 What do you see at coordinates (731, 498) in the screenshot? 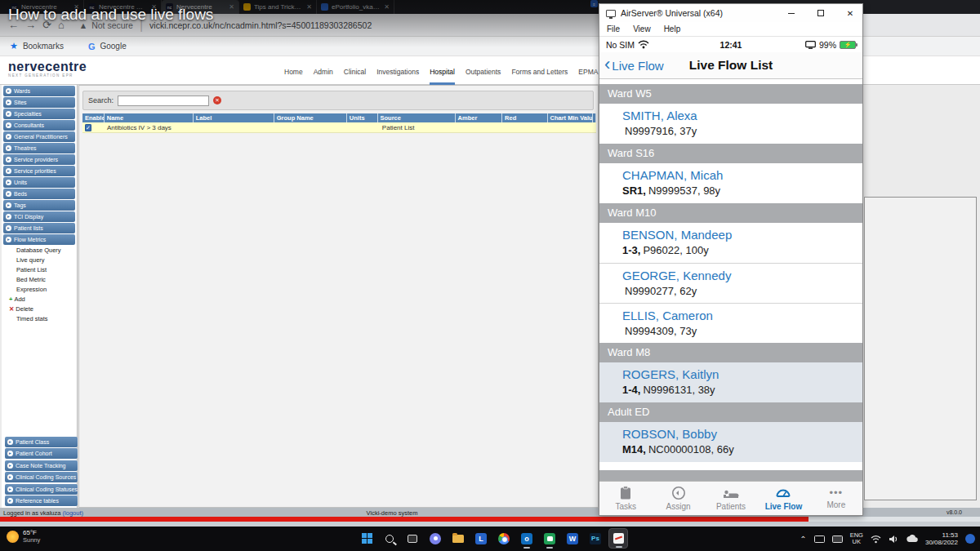
I see `tab-patients: Patients` at bounding box center [731, 498].